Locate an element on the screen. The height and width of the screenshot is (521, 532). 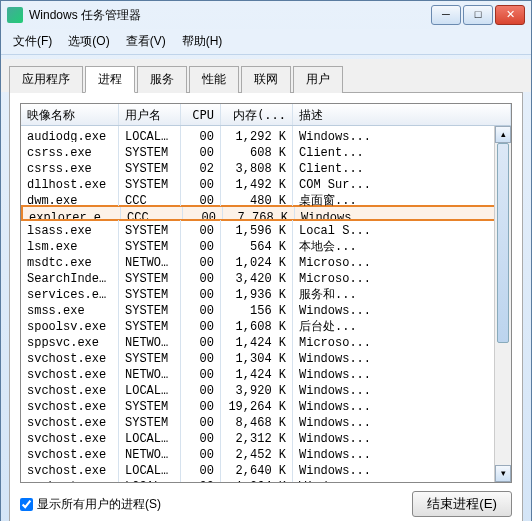
show-all-users-checkbox: 显示所有用户的进程(S) is located at coordinates (90, 504).